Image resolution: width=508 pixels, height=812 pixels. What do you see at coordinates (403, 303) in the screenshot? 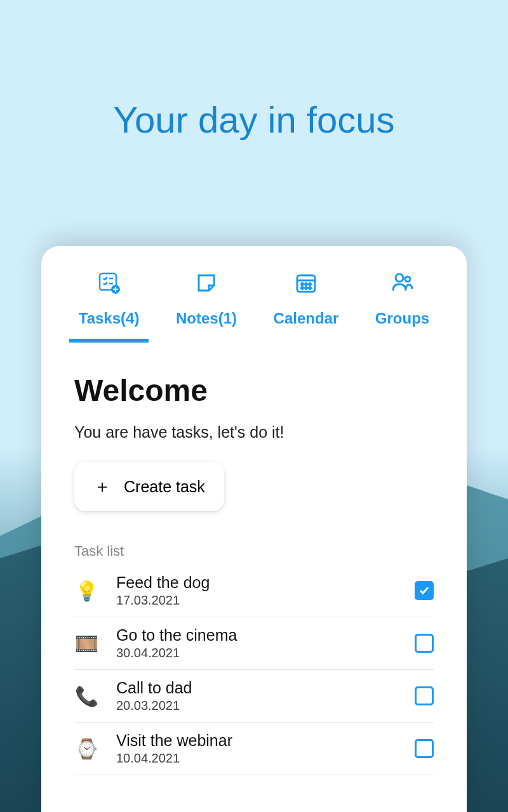
I see `tab-groups: Groups` at bounding box center [403, 303].